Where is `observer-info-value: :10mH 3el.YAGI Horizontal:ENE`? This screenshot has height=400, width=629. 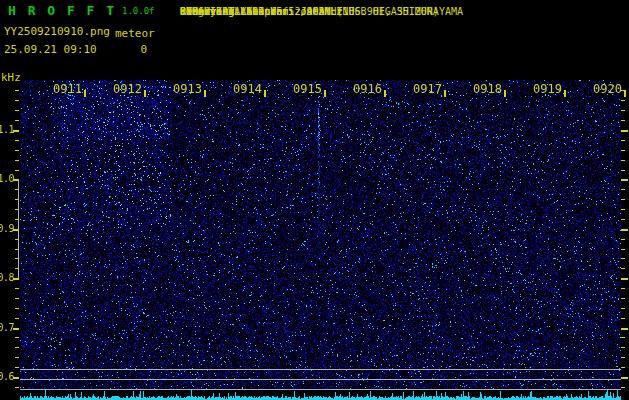
observer-info-value: :10mH 3el.YAGI Horizontal:ENE is located at coordinates (268, 12).